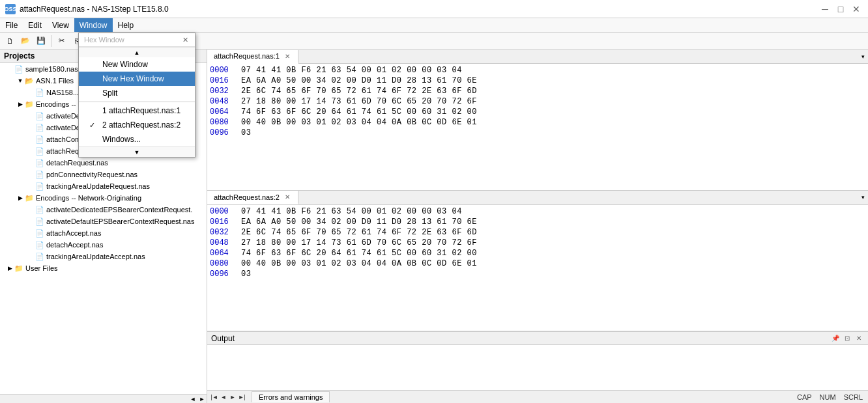  I want to click on bottom-bar: |◄ ◄ ► ►| Errors and warnings CAP NUM SC…, so click(538, 396).